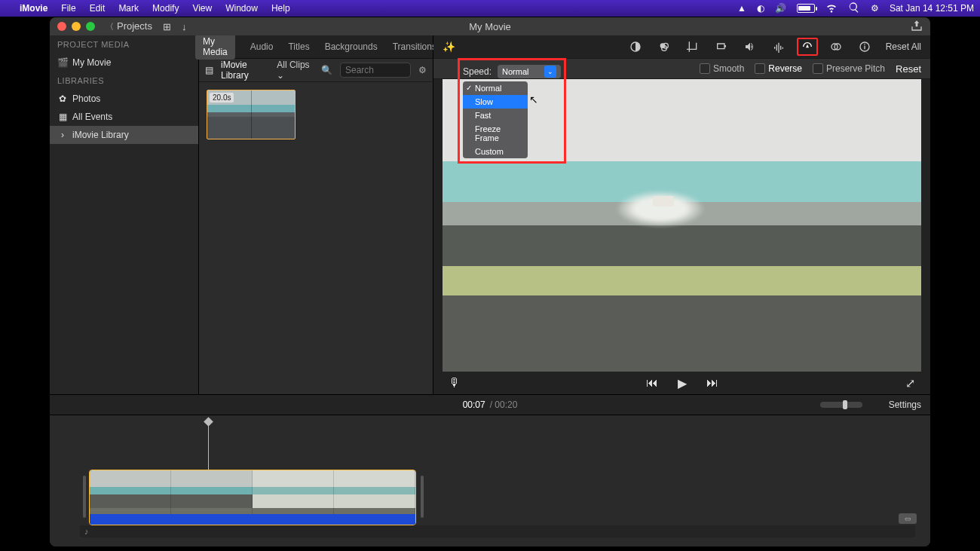  Describe the element at coordinates (84, 497) in the screenshot. I see `clip-edge-left` at that location.